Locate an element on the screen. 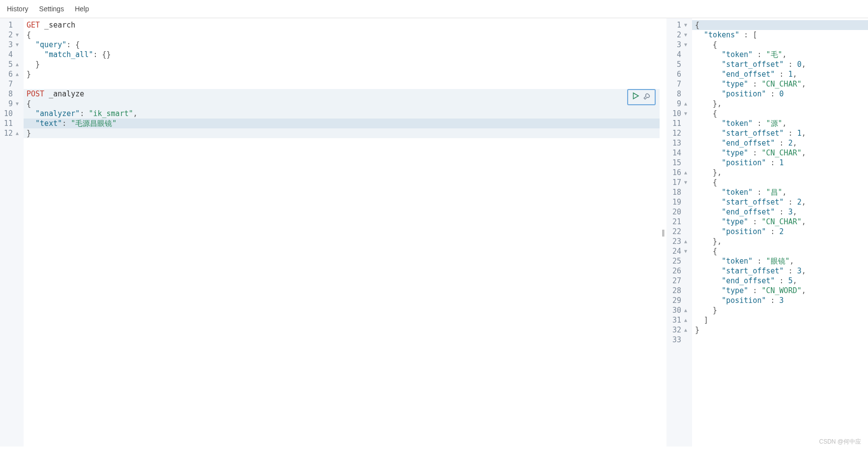 This screenshot has height=449, width=868. gutter-line: 12▲ is located at coordinates (11, 133).